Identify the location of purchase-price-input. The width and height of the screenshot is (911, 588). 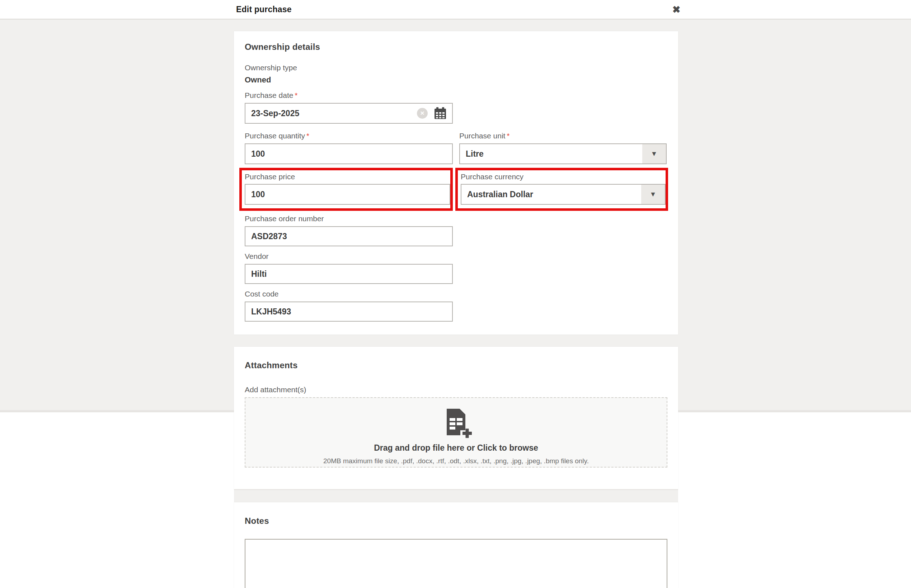
(347, 194).